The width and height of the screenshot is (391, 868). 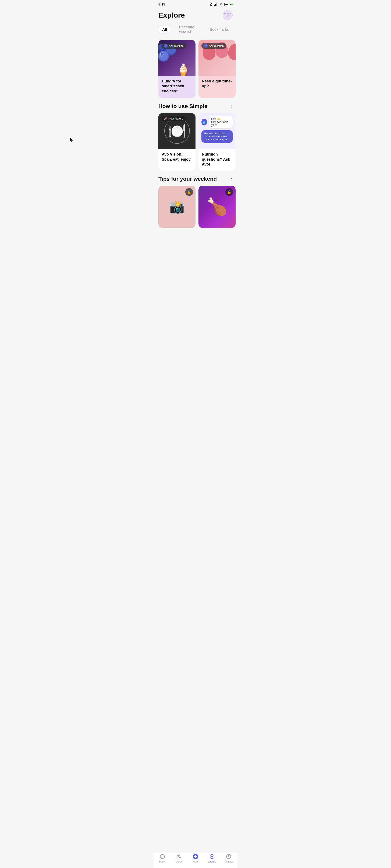 What do you see at coordinates (187, 179) in the screenshot?
I see `tips-title: Tips for your weekend` at bounding box center [187, 179].